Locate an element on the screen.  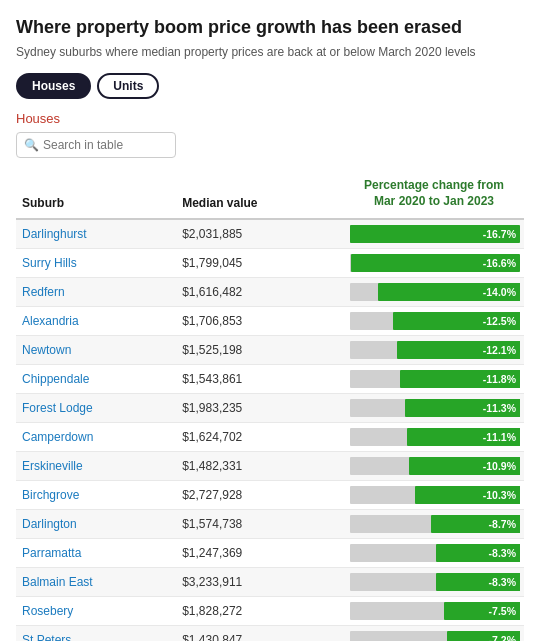
filter-label: Houses is located at coordinates (270, 118).